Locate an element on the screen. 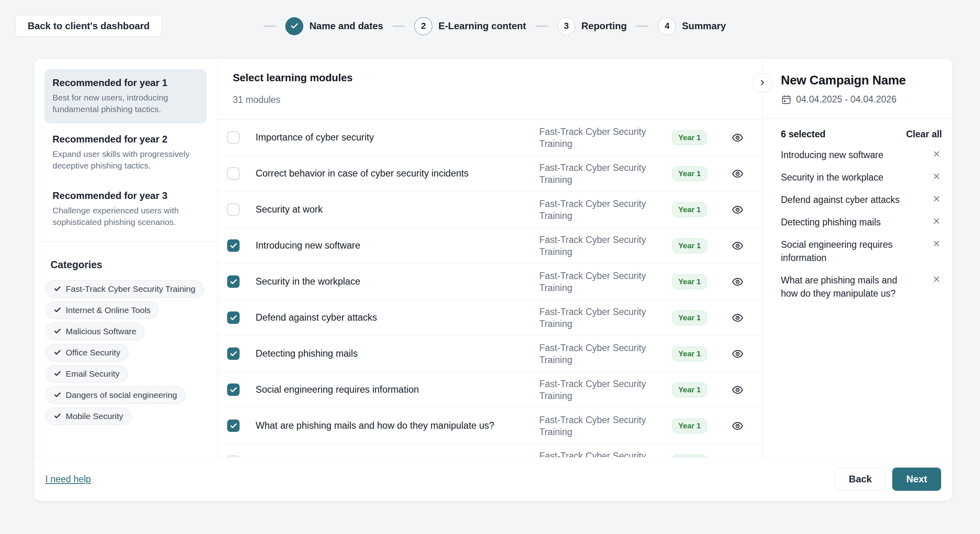 Image resolution: width=980 pixels, height=534 pixels. footer-actions: Back Next is located at coordinates (888, 479).